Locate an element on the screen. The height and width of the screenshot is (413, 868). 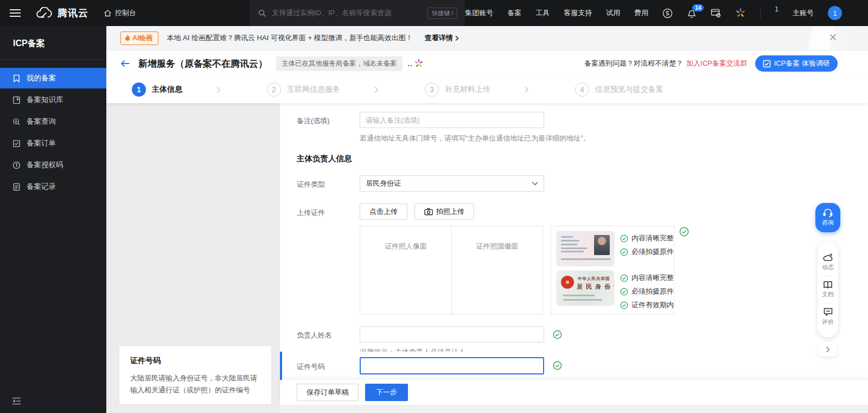
sample-requirements-panel: 内容清晰完整 必须拍摄原件 中华人民共和国 居 民 身 份 证 内容清晰完整 is located at coordinates (612, 270).